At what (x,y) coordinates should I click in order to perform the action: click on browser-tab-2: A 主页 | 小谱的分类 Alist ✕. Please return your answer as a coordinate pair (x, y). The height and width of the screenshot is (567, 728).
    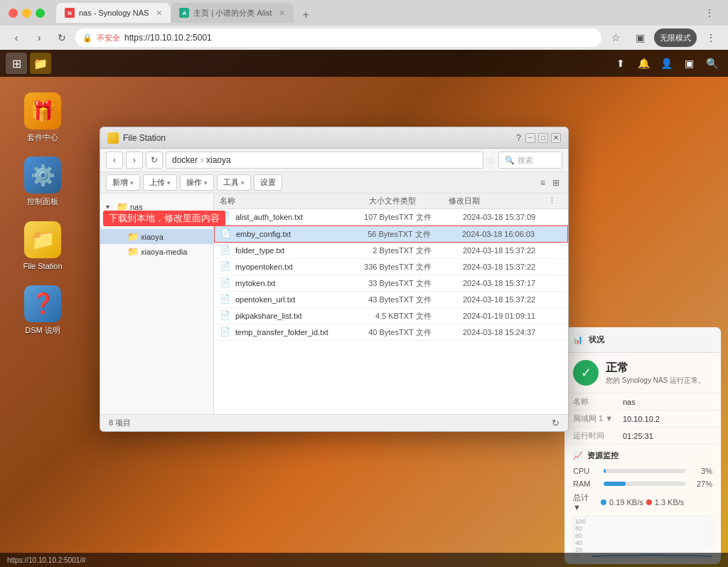
    Looking at the image, I should click on (232, 13).